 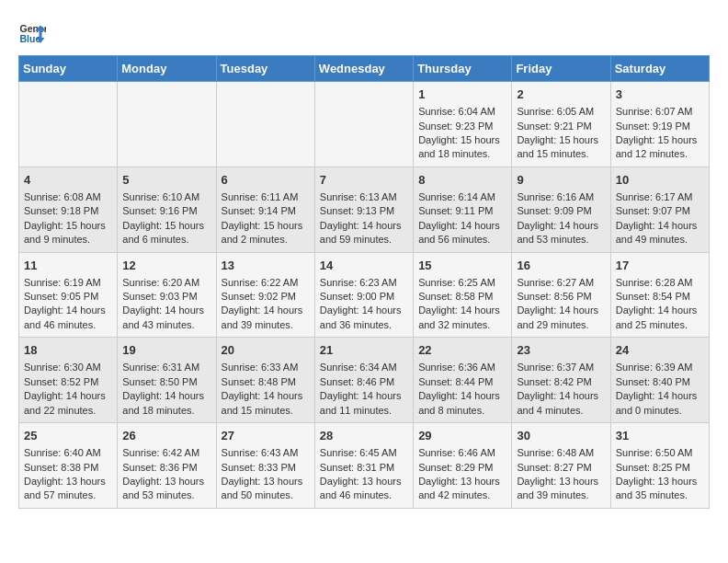 What do you see at coordinates (266, 180) in the screenshot?
I see `day-number: 6` at bounding box center [266, 180].